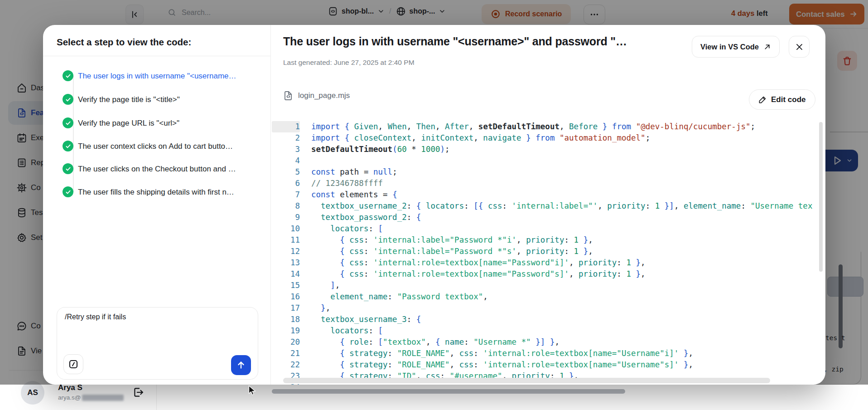 The height and width of the screenshot is (410, 868). I want to click on code-line-2: 2import { closeContext, initContext, nav…, so click(549, 138).